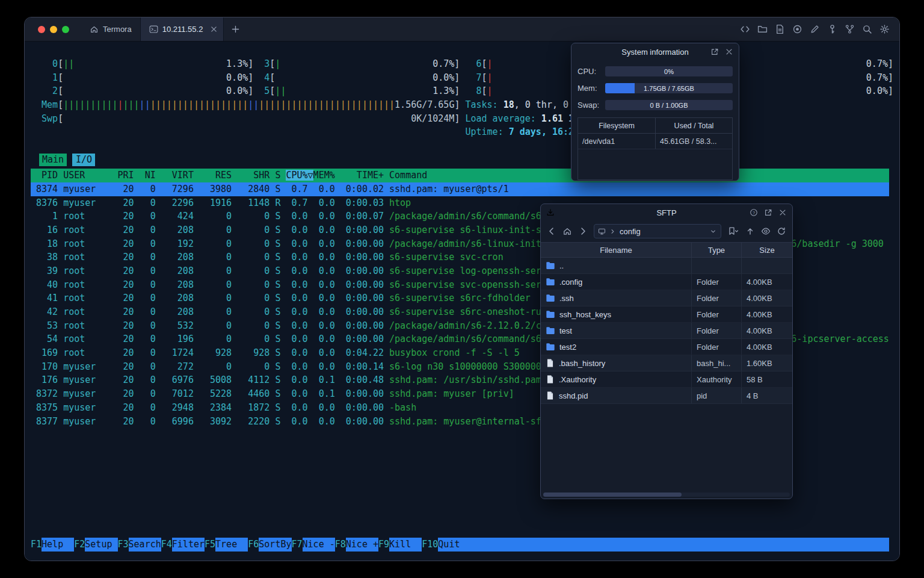 The height and width of the screenshot is (578, 924). Describe the element at coordinates (655, 149) in the screenshot. I see `filesystem-table: Filesystem Used / Total /dev/vda145.61GB…` at that location.